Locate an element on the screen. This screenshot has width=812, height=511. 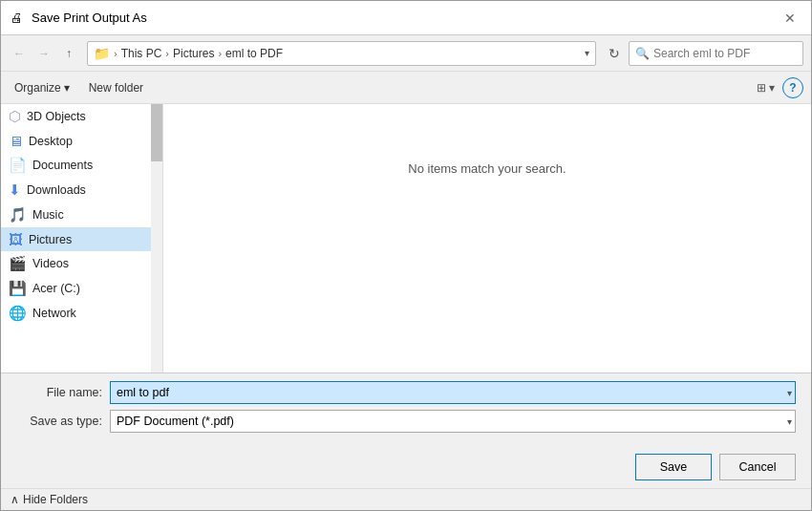
new-folder-label: New folder is located at coordinates (117, 88).